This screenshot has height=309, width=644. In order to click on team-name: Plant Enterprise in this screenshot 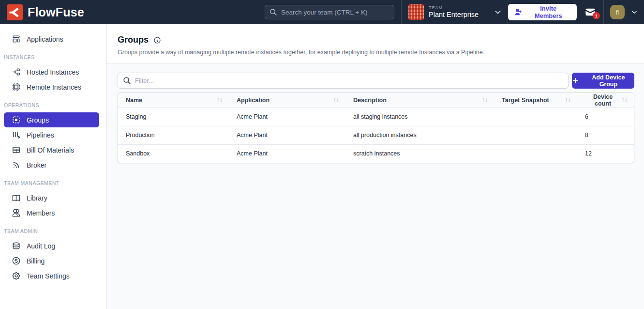, I will do `click(454, 15)`.